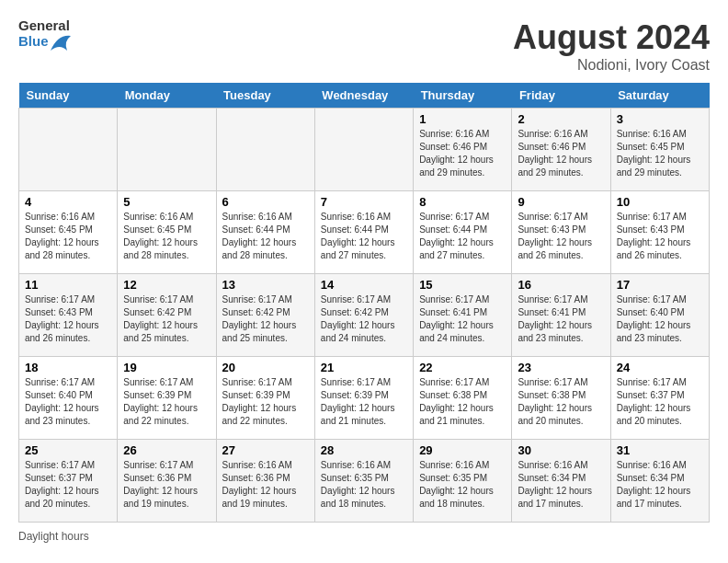 The image size is (728, 563). I want to click on calendar-cell: 6Sunrise: 6:16 AM Sunset: 6:44 PM Daylig…, so click(265, 233).